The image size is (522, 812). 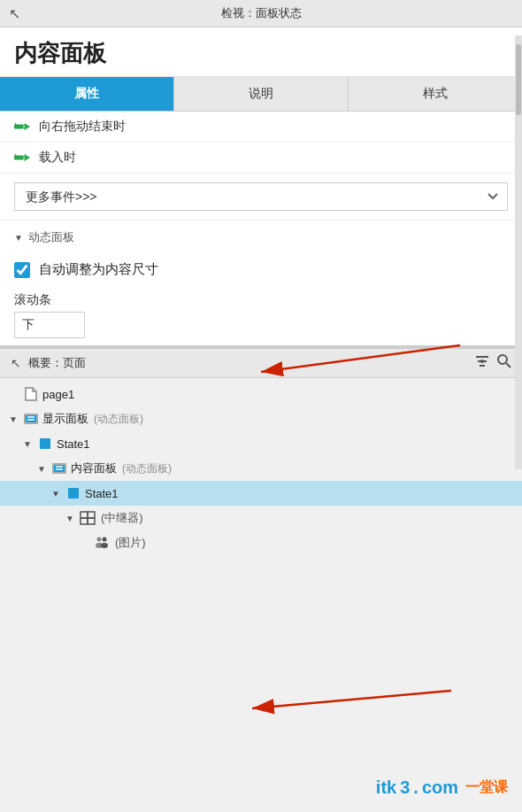 I want to click on repeater-icon, so click(x=88, y=518).